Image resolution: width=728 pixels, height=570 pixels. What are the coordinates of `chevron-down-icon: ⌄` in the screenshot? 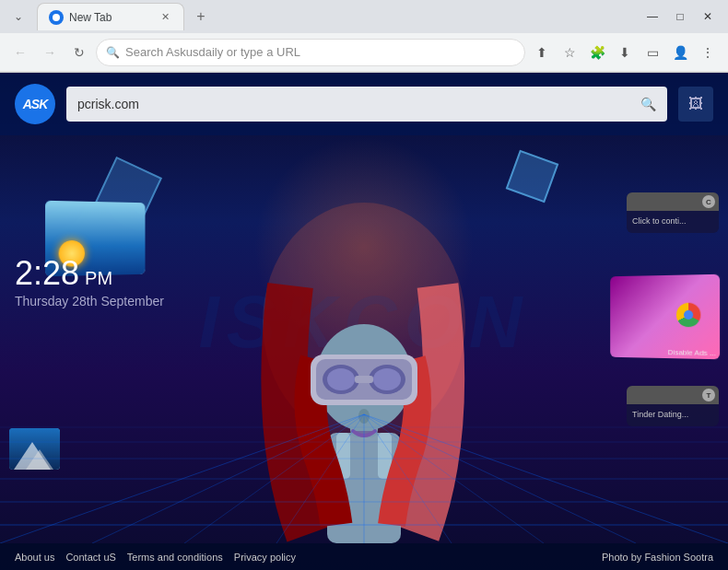 It's located at (18, 17).